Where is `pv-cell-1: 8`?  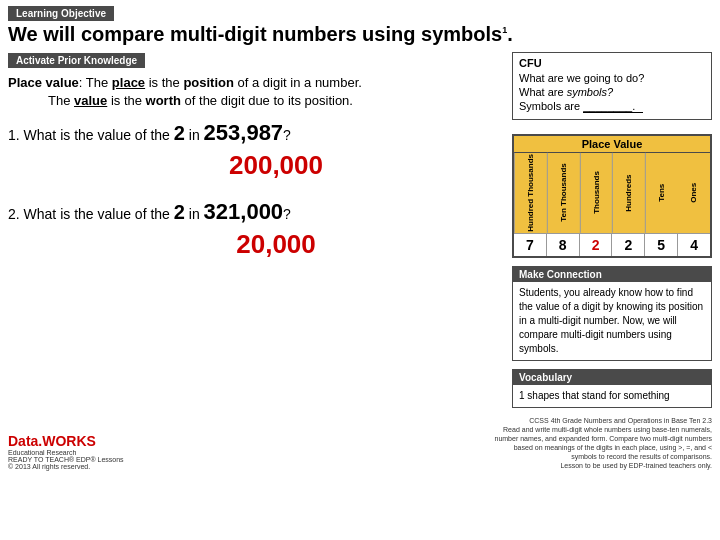
pv-cell-1: 8 is located at coordinates (564, 245).